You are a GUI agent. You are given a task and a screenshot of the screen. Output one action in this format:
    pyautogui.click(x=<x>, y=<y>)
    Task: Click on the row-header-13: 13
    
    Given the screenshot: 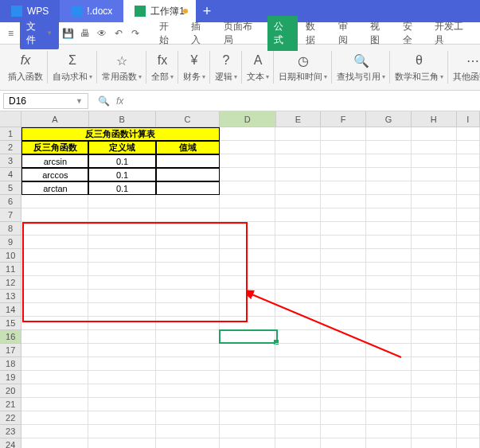 What is the action you would take?
    pyautogui.click(x=11, y=296)
    